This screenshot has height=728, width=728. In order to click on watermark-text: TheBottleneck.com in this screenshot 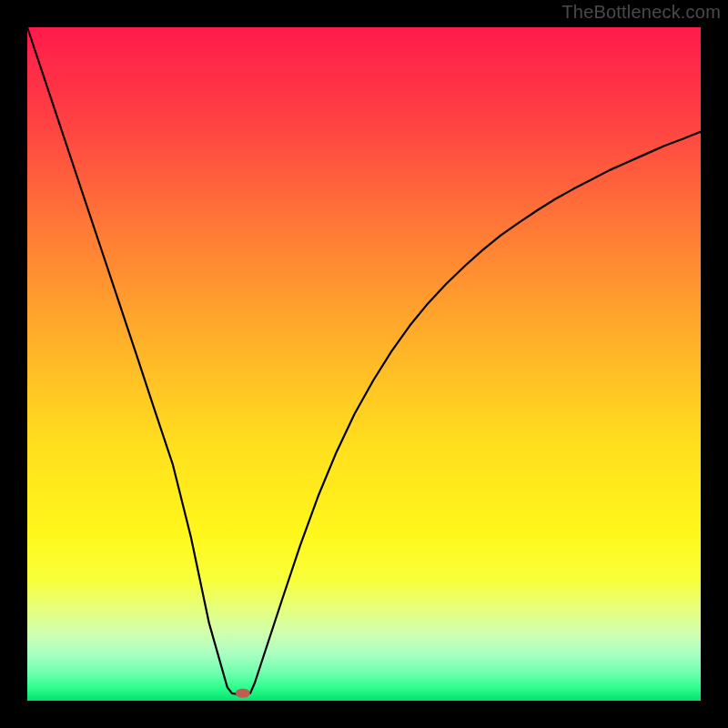, I will do `click(641, 13)`.